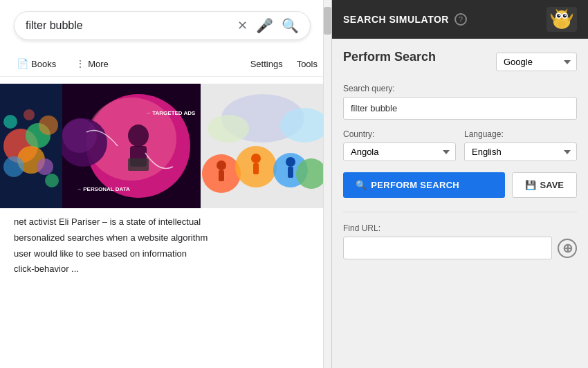 The width and height of the screenshot is (588, 368). Describe the element at coordinates (562, 19) in the screenshot. I see `owl-logo` at that location.